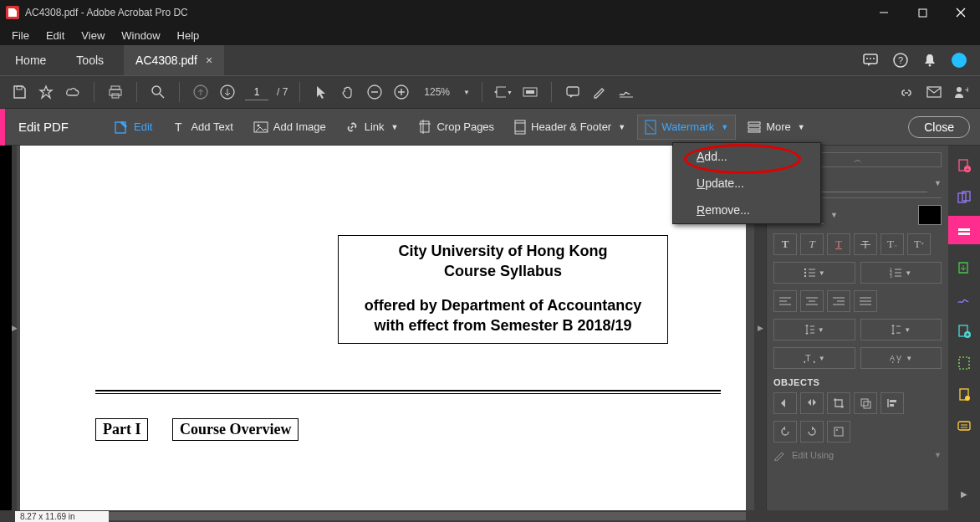 This screenshot has height=522, width=980. What do you see at coordinates (19, 92) in the screenshot?
I see `save-icon` at bounding box center [19, 92].